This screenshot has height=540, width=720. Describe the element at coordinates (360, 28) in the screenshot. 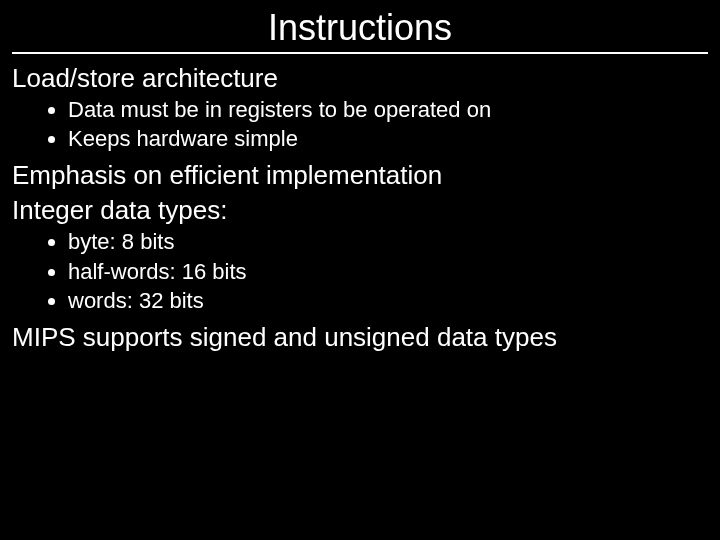

I see `slide-title: Instructions` at that location.